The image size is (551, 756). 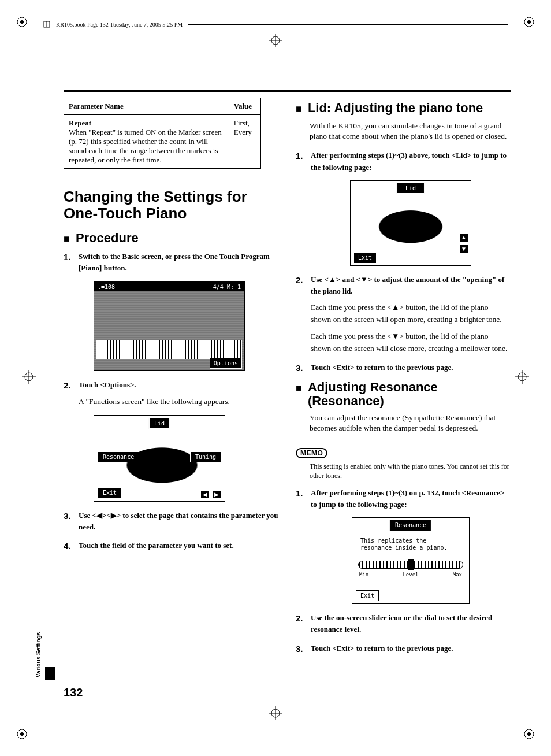 What do you see at coordinates (147, 106) in the screenshot?
I see `table-header-param: Parameter Name` at bounding box center [147, 106].